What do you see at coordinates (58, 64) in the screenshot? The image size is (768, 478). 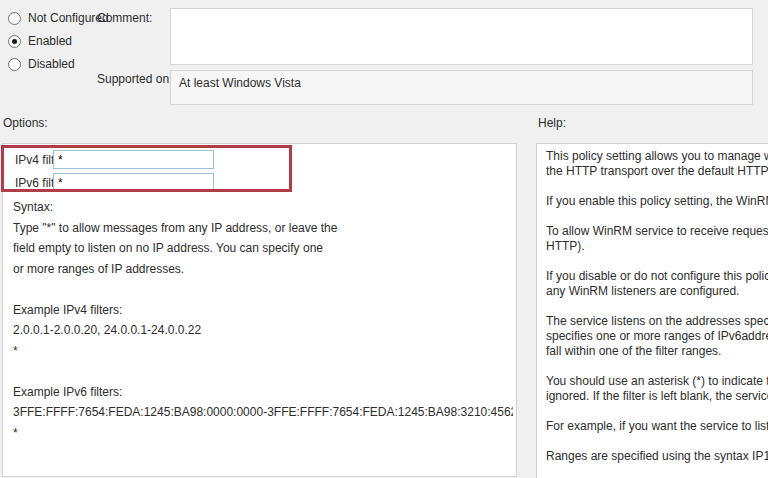 I see `radio-disabled: Disabled` at bounding box center [58, 64].